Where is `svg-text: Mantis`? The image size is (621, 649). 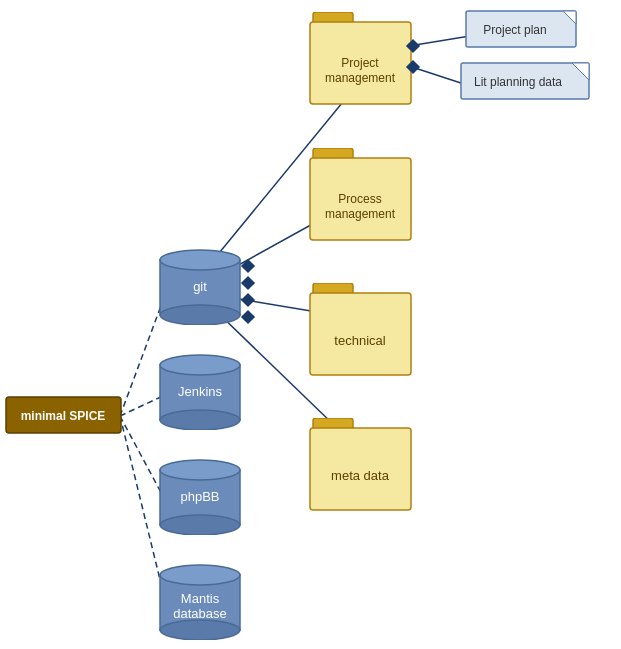 svg-text: Mantis is located at coordinates (200, 598).